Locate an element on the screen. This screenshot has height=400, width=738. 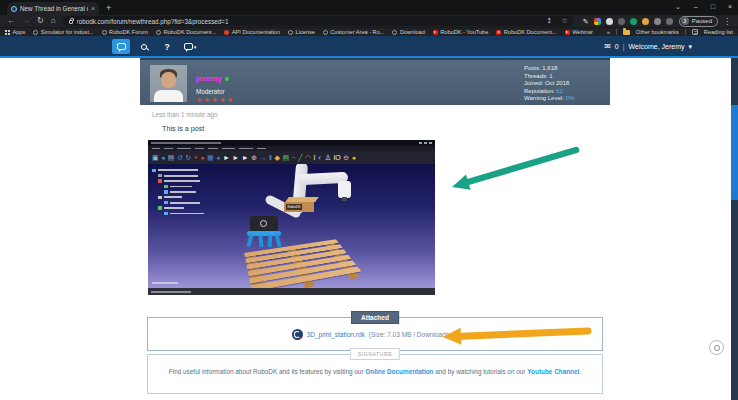
browser-menu-icon: ⋮ is located at coordinates (727, 22).